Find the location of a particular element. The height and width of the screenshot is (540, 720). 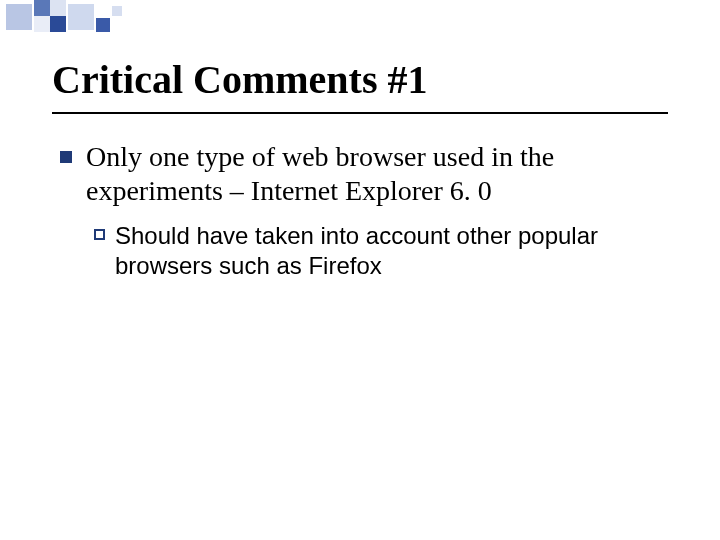

bullet-text: Only one type of web browser used in the… is located at coordinates (378, 174).